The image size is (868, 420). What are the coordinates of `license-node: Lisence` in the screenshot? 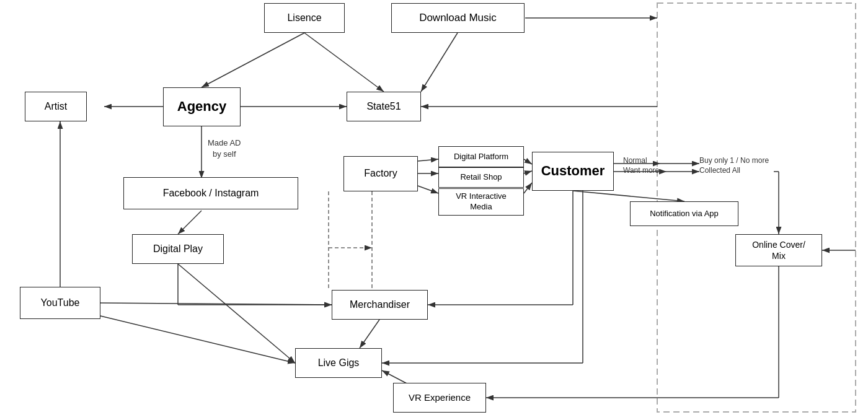 It's located at (304, 18).